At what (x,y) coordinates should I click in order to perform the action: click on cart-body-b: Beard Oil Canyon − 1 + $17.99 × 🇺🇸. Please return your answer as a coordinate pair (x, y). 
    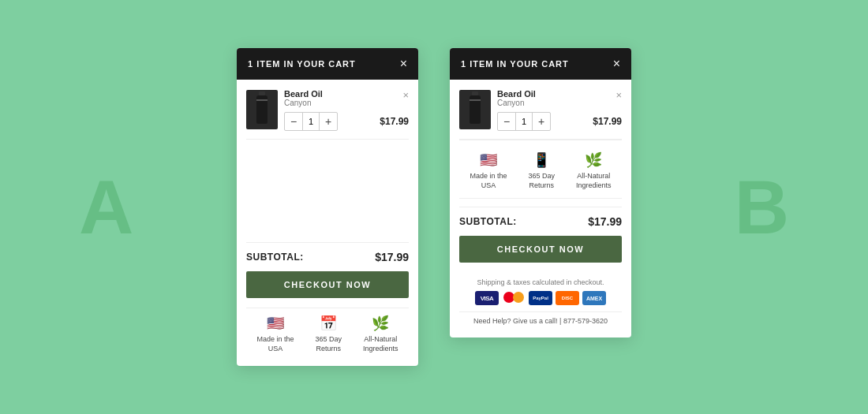
    Looking at the image, I should click on (541, 208).